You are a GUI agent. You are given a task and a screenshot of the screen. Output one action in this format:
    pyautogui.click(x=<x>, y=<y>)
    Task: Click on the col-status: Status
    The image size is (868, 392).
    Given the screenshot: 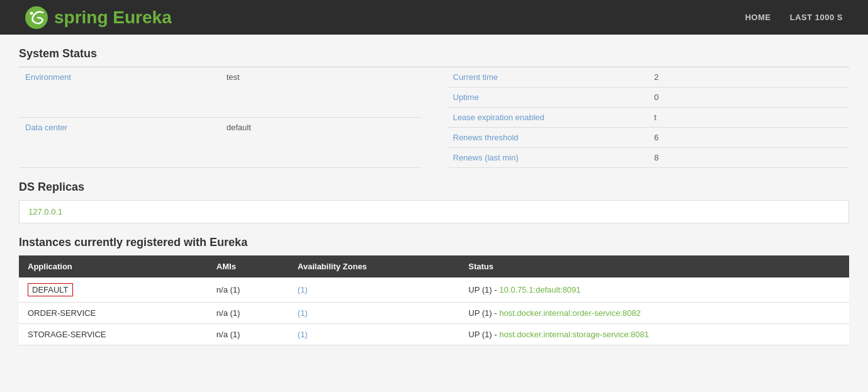 What is the action you would take?
    pyautogui.click(x=655, y=267)
    